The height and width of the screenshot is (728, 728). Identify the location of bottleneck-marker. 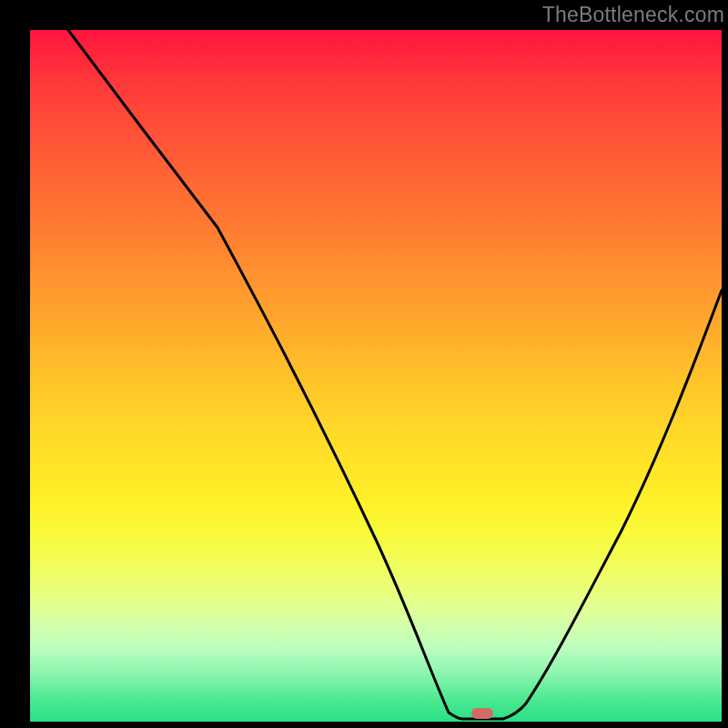
(482, 713).